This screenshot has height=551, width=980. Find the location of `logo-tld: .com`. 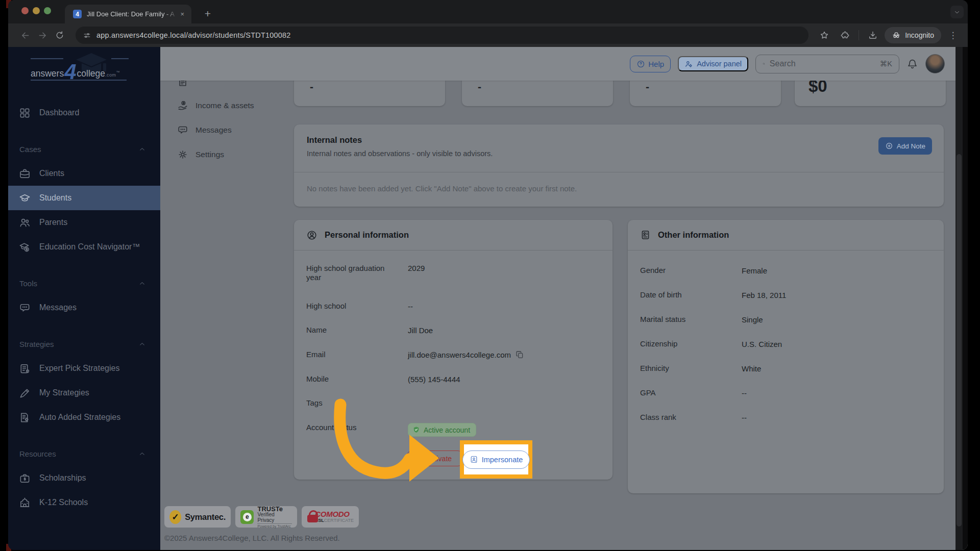

logo-tld: .com is located at coordinates (111, 75).